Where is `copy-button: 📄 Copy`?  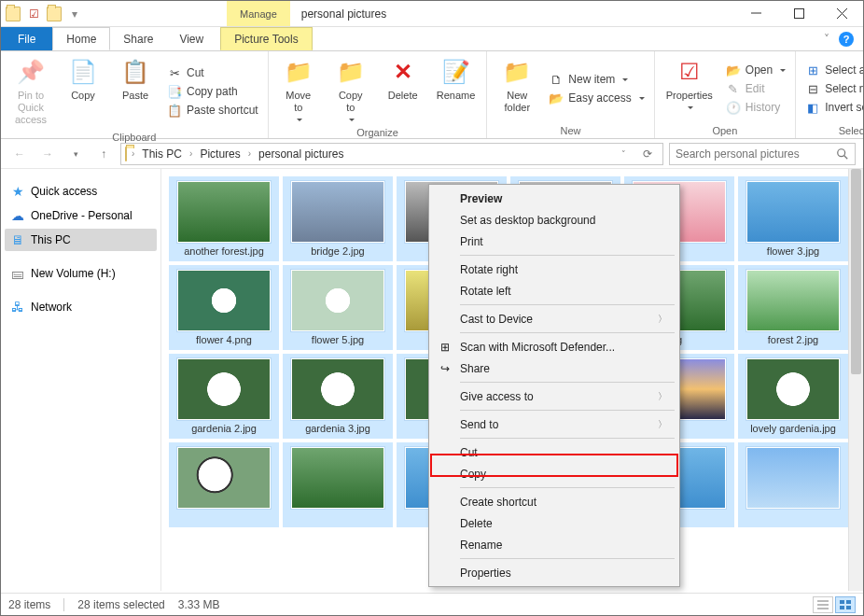
copy-button: 📄 Copy is located at coordinates (83, 91).